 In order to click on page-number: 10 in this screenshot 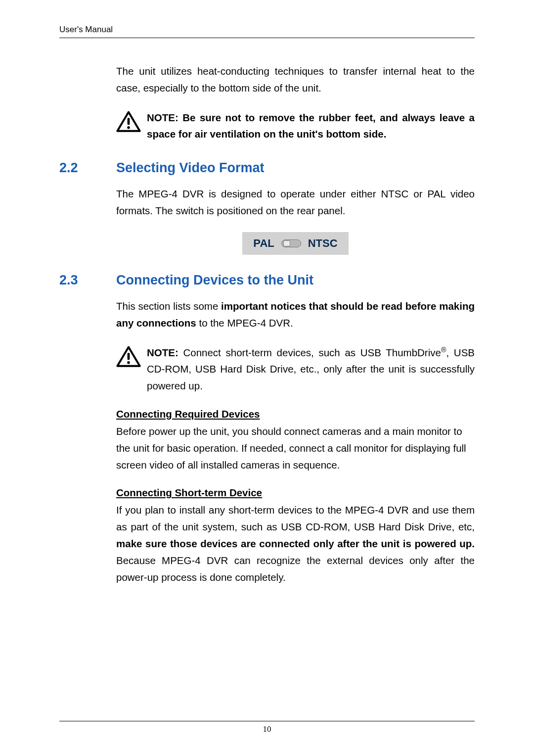, I will do `click(267, 729)`.